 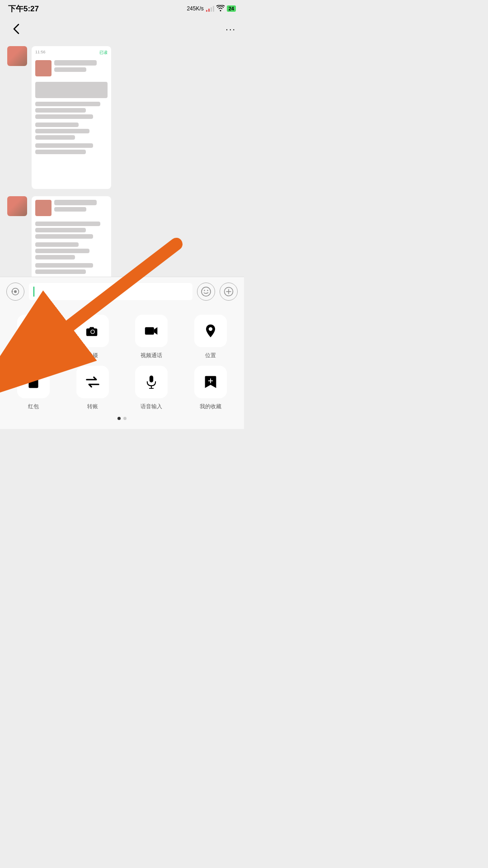 I want to click on back-button, so click(x=16, y=29).